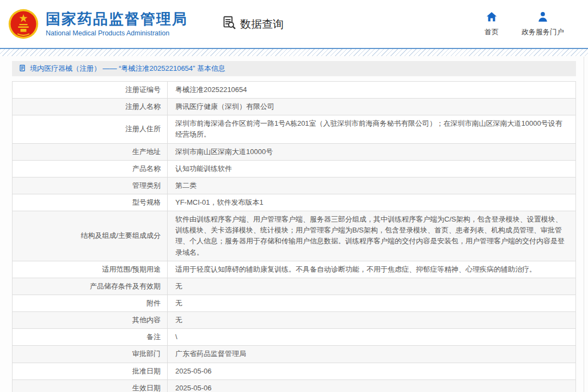  What do you see at coordinates (90, 338) in the screenshot?
I see `row-label: 备注` at bounding box center [90, 338].